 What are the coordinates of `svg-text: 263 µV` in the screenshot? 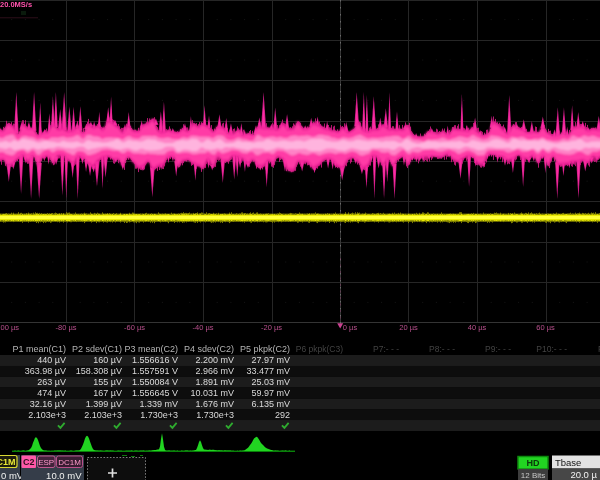 It's located at (52, 382).